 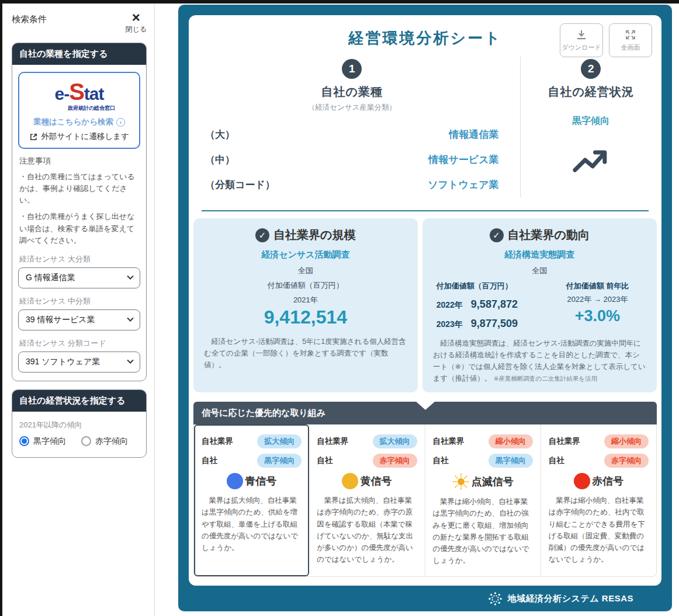 What do you see at coordinates (63, 362) in the screenshot?
I see `census-code-value: 391 ソフトウェア業` at bounding box center [63, 362].